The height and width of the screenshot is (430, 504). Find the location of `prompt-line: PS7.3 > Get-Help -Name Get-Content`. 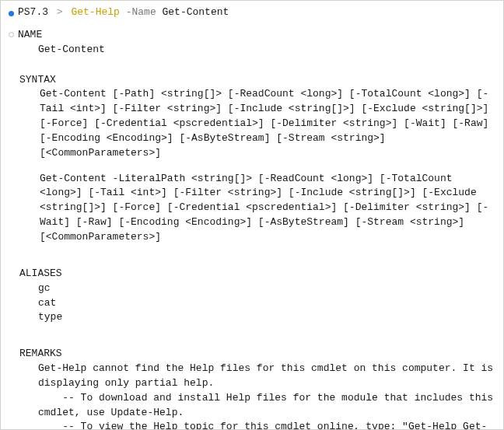

prompt-line: PS7.3 > Get-Help -Name Get-Content is located at coordinates (252, 12).